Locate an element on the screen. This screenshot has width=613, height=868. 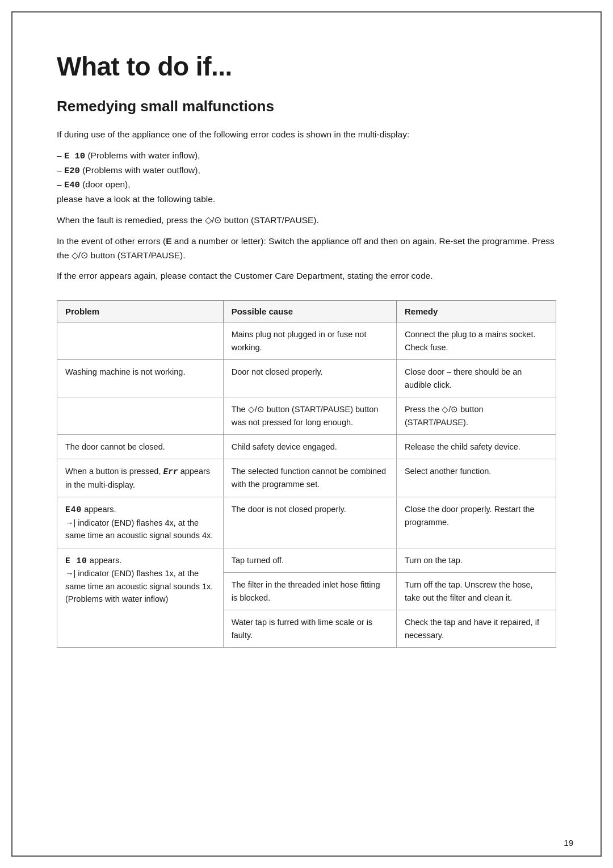
remedy-cell: Close the door properly. Restart the pro… is located at coordinates (476, 522).